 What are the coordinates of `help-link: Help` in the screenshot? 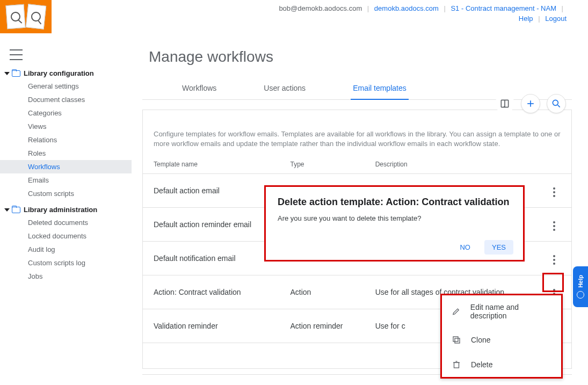 It's located at (526, 18).